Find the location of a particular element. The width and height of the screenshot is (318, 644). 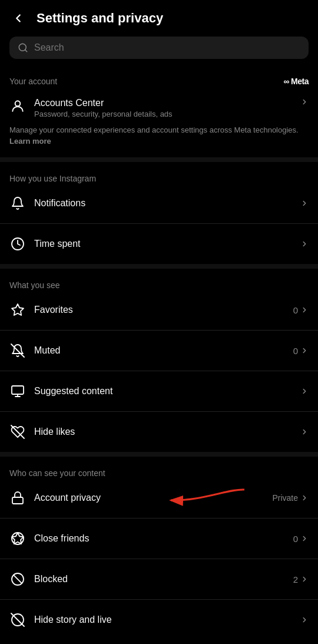

close-friends-count: 0 is located at coordinates (296, 539).